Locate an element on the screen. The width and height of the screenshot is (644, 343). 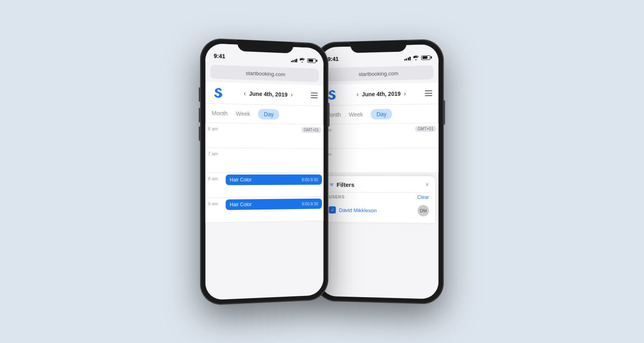
prev-arrow-left: ‹ is located at coordinates (245, 93).